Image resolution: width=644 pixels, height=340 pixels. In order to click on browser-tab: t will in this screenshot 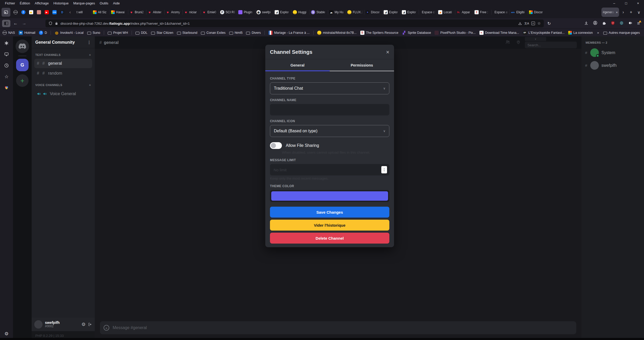, I will do `click(83, 12)`.